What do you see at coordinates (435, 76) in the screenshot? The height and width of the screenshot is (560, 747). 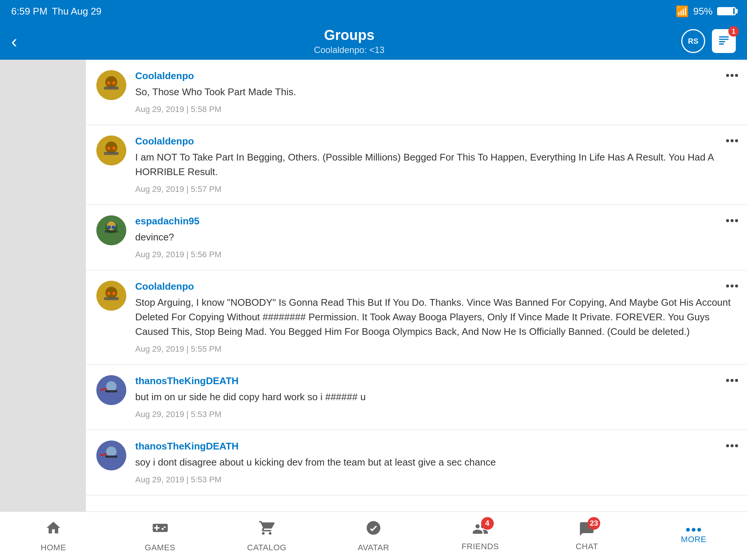 I see `message-username-1: Coolaldenpo` at bounding box center [435, 76].